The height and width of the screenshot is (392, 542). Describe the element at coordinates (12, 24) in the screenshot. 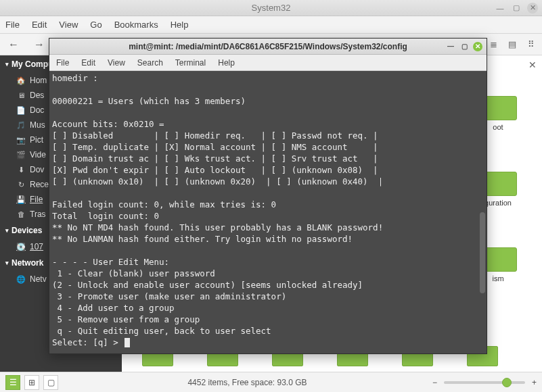

I see `menu-file: File` at that location.